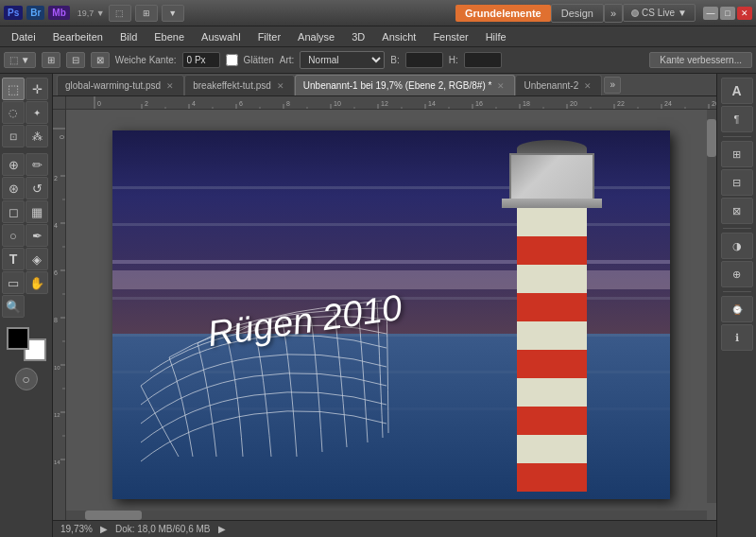 The width and height of the screenshot is (756, 537). What do you see at coordinates (26, 235) in the screenshot?
I see `tool-row-7: ○ ✒` at bounding box center [26, 235].